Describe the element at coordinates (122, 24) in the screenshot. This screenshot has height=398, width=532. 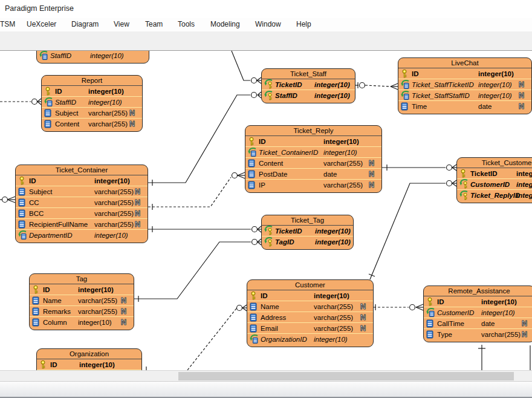
I see `menu-item-view: View` at that location.